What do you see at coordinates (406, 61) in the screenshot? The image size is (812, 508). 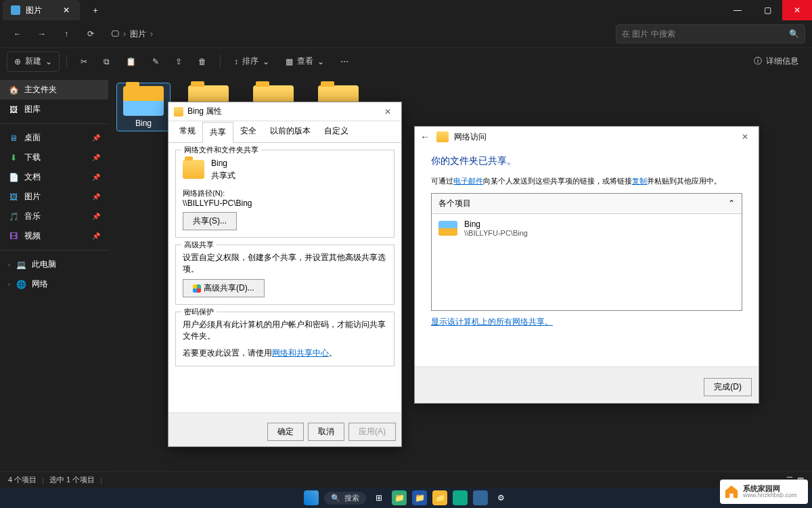 I see `toolbar: ⊕ 新建 ⌄ ✂ ⧉ 📋 ✎ ⇪ 🗑 ↕ 排序 ⌄ ▦ 查看 ⌄ ⋯ ⓘ 详细信…` at bounding box center [406, 61].